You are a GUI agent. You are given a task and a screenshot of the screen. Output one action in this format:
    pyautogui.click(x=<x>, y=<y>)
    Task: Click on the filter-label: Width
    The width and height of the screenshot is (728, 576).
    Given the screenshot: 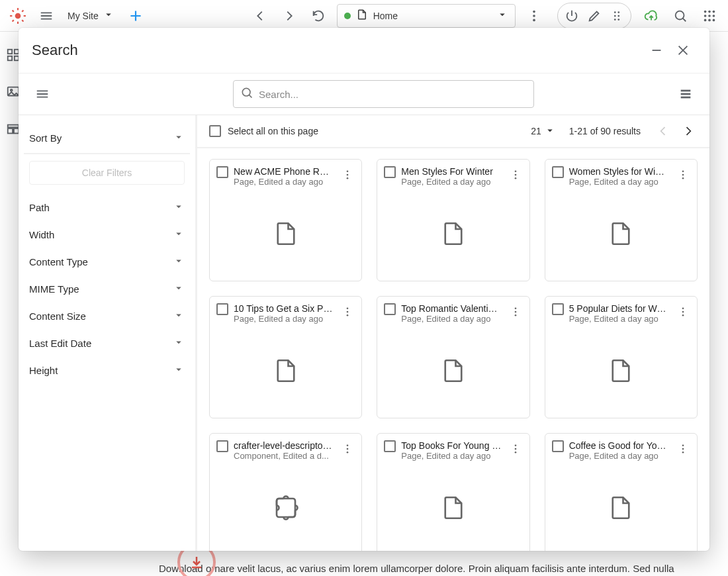 What is the action you would take?
    pyautogui.click(x=42, y=234)
    